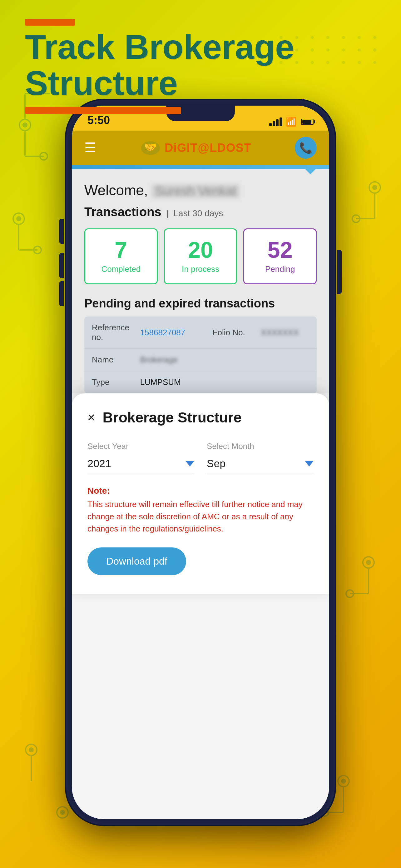 The height and width of the screenshot is (868, 401). What do you see at coordinates (201, 494) in the screenshot?
I see `brokerage-sheet: × Brokerage Structure Select Year 2021 S…` at bounding box center [201, 494].